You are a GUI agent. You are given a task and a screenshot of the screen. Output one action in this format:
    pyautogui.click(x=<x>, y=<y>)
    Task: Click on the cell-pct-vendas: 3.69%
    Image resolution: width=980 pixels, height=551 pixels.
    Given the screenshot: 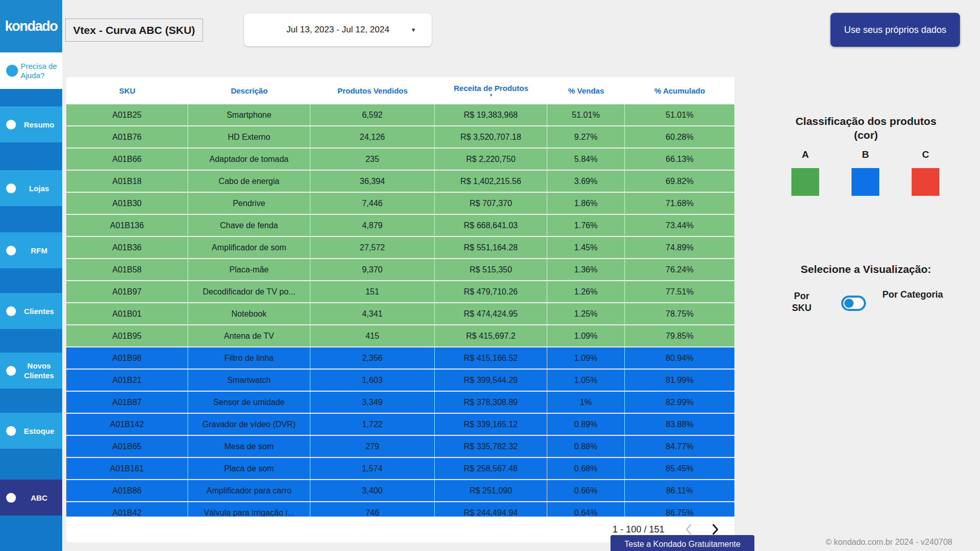 What is the action you would take?
    pyautogui.click(x=586, y=181)
    